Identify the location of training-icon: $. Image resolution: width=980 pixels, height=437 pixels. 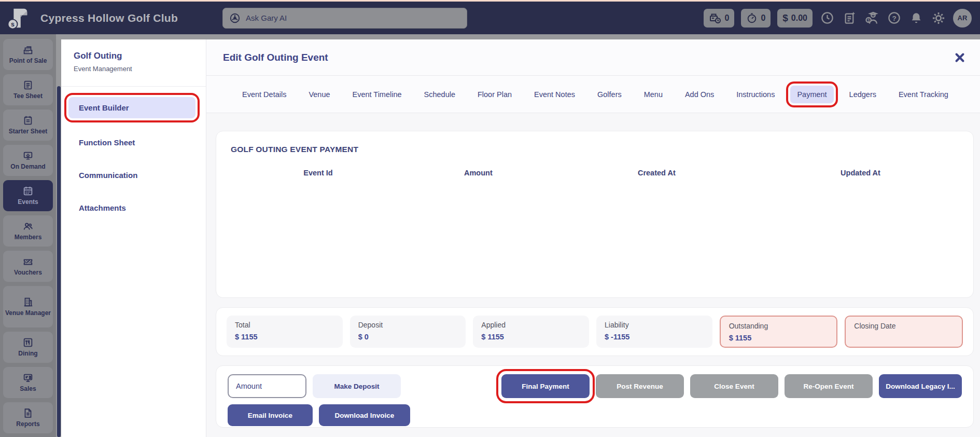
(872, 18).